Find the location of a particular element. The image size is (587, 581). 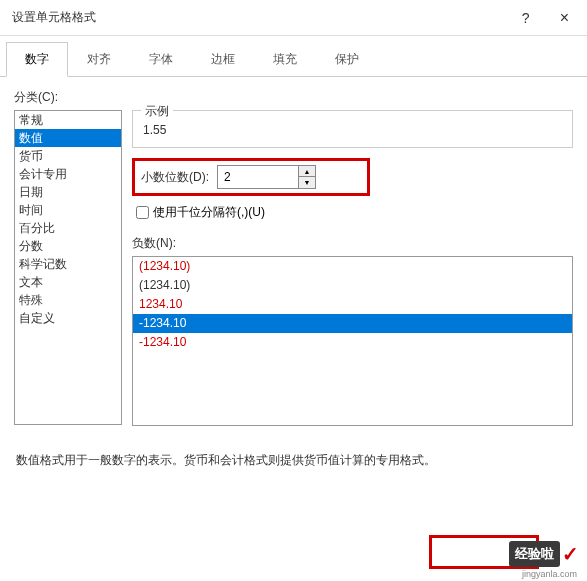

category-item-number: 数值 is located at coordinates (68, 138).